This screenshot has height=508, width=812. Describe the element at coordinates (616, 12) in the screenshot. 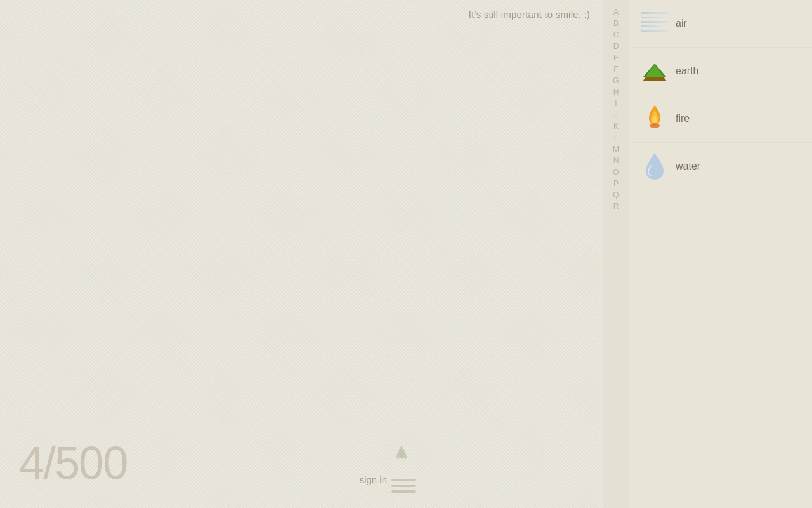

I see `alpha-a: A` at that location.